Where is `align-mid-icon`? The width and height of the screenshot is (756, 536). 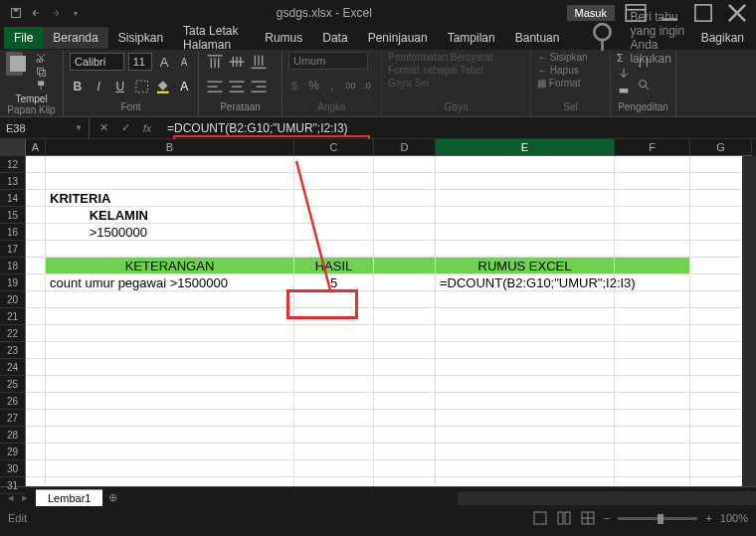
align-mid-icon is located at coordinates (237, 62).